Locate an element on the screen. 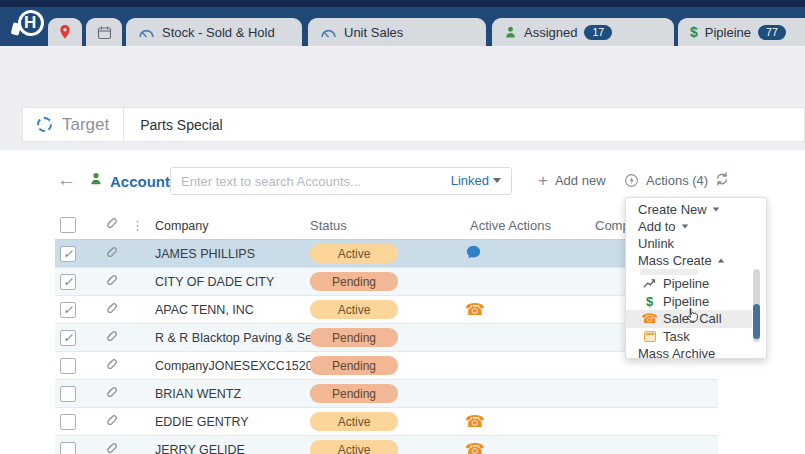 This screenshot has width=805, height=454. tab-count-badge: 77 is located at coordinates (772, 32).